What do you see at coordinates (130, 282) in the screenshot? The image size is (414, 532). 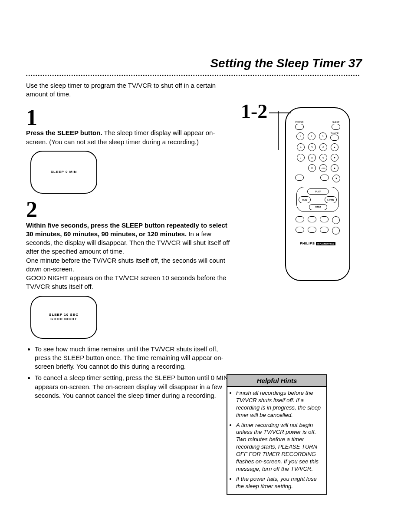 I see `step-2-p3: GOOD NIGHT appears on the TV/VCR screen …` at bounding box center [130, 282].